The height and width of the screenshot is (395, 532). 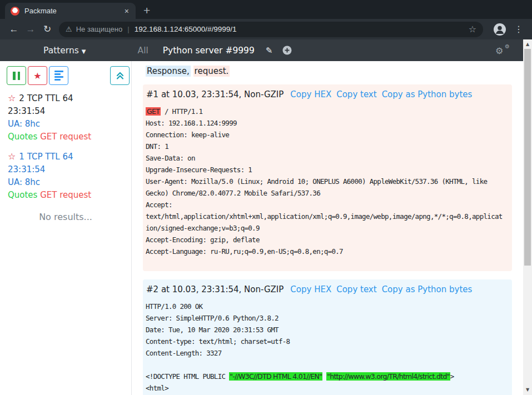 I want to click on app-navbar: Patterns▼ All Python server #9999 ✎ ⚙⚙, so click(x=261, y=50).